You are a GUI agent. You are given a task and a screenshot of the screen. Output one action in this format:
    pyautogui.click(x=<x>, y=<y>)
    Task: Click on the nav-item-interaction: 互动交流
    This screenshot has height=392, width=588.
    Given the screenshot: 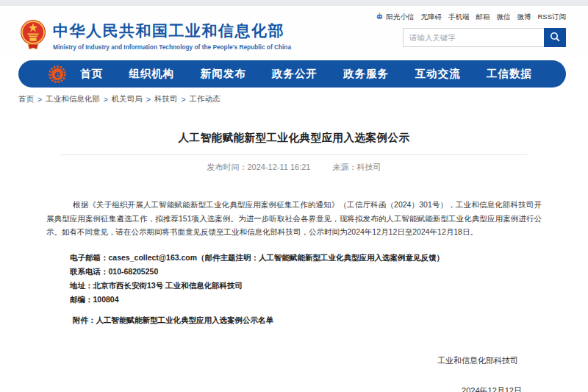 What is the action you would take?
    pyautogui.click(x=438, y=74)
    